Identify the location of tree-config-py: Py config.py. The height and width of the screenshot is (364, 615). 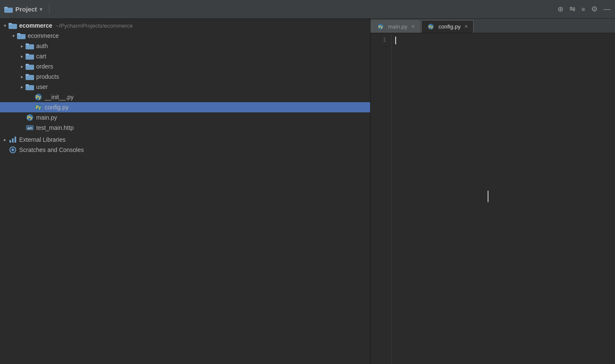
(185, 107).